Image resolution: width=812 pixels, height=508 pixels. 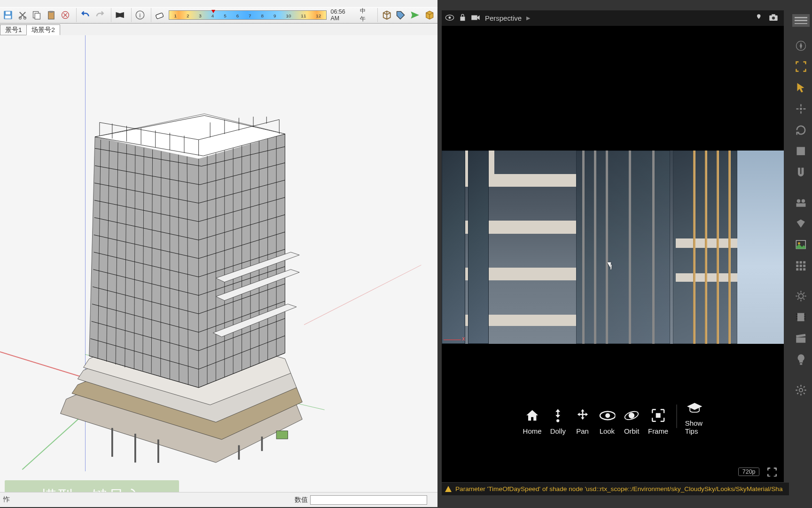 I want to click on lock-icon, so click(x=462, y=18).